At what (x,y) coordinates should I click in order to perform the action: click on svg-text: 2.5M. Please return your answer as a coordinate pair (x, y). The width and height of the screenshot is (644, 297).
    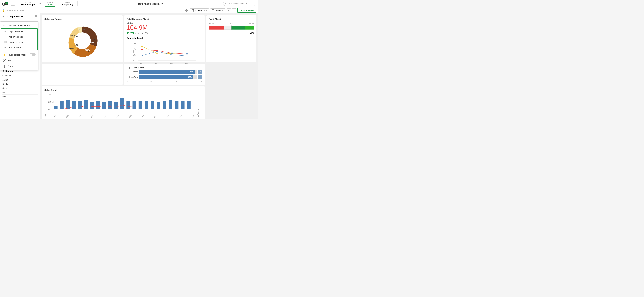
    Looking at the image, I should click on (51, 102).